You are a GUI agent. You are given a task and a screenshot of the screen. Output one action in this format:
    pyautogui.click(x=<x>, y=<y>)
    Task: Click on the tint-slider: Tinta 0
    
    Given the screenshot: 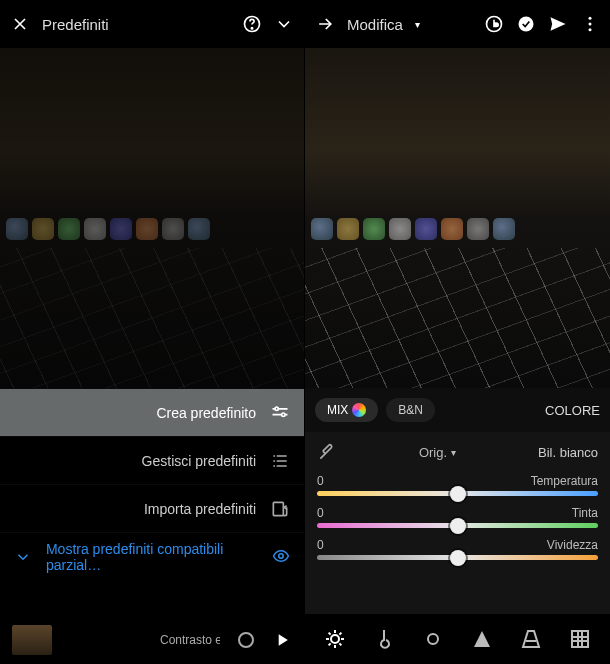 What is the action you would take?
    pyautogui.click(x=458, y=519)
    